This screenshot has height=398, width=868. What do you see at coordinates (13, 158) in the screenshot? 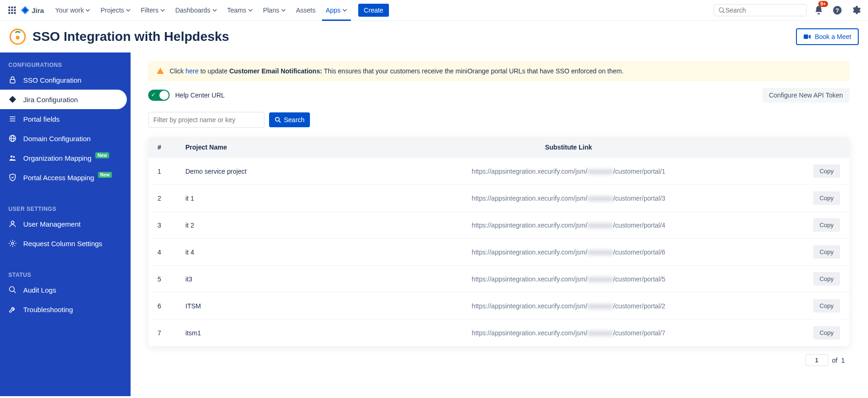
I see `users-icon` at bounding box center [13, 158].